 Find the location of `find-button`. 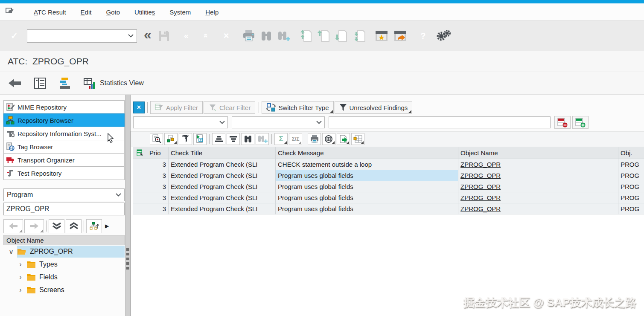

find-button is located at coordinates (266, 36).